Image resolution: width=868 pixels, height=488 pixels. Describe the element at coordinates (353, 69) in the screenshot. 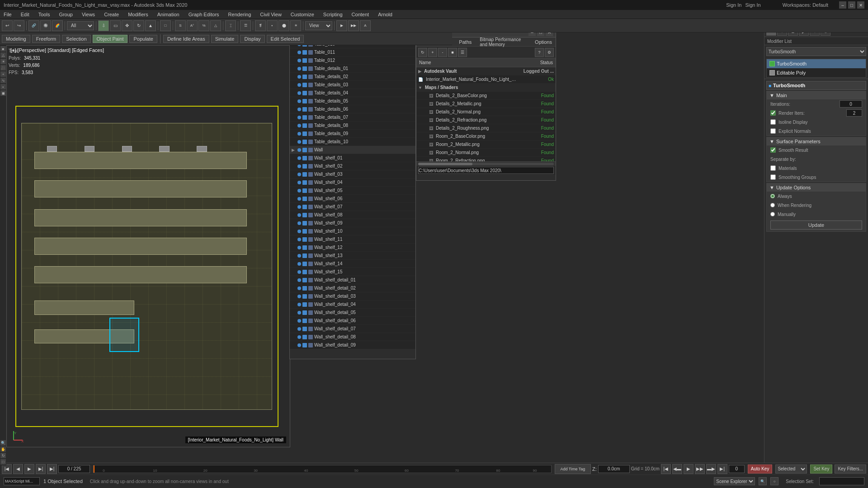

I see `se-list-item: Table_details_01` at that location.